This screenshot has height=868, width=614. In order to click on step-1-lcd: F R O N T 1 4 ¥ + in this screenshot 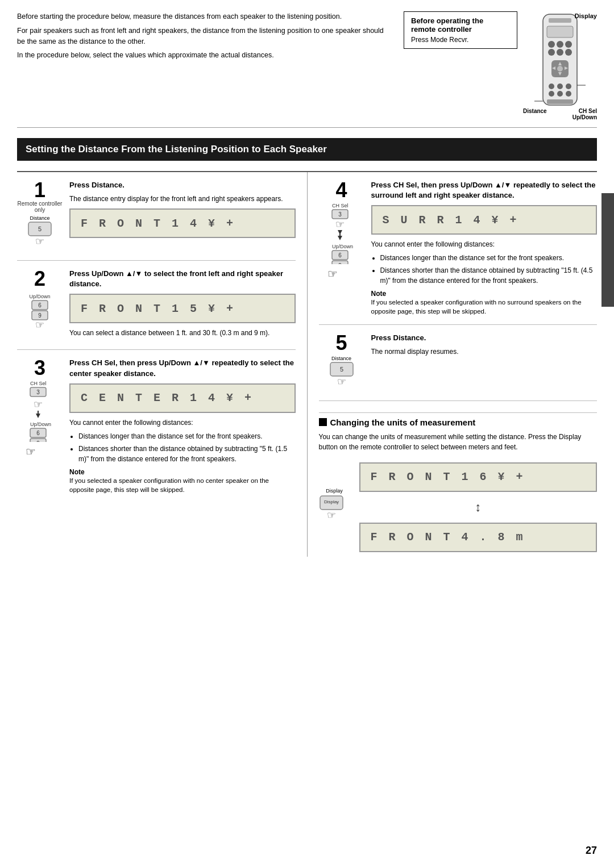, I will do `click(182, 223)`.